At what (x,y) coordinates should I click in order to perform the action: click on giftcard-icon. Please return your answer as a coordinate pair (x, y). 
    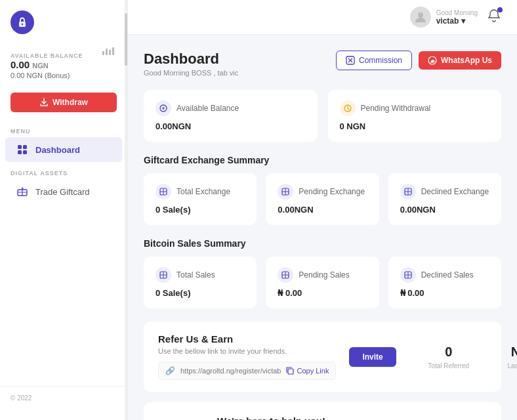
    Looking at the image, I should click on (22, 192).